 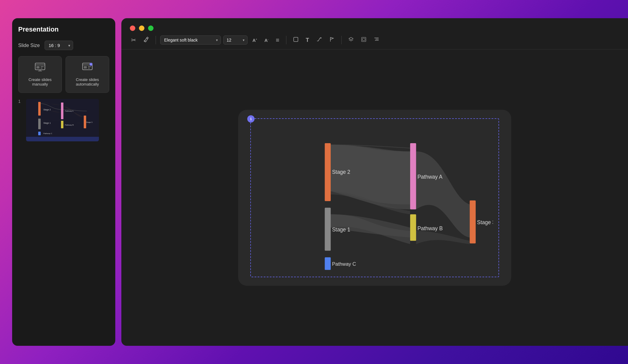 What do you see at coordinates (29, 46) in the screenshot?
I see `slide-size-label: Slide Size` at bounding box center [29, 46].